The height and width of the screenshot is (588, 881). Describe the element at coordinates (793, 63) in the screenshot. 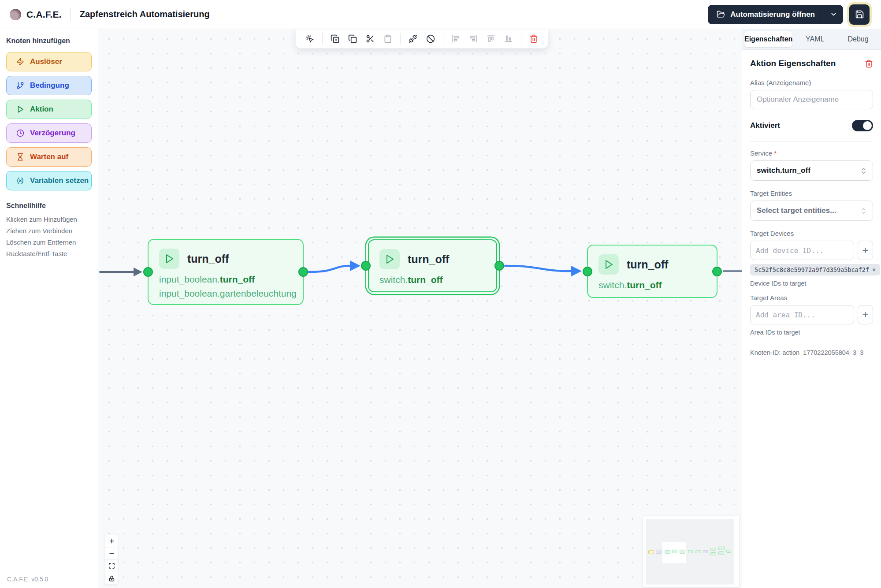

I see `panel-title: Aktion Eigenschaften` at that location.